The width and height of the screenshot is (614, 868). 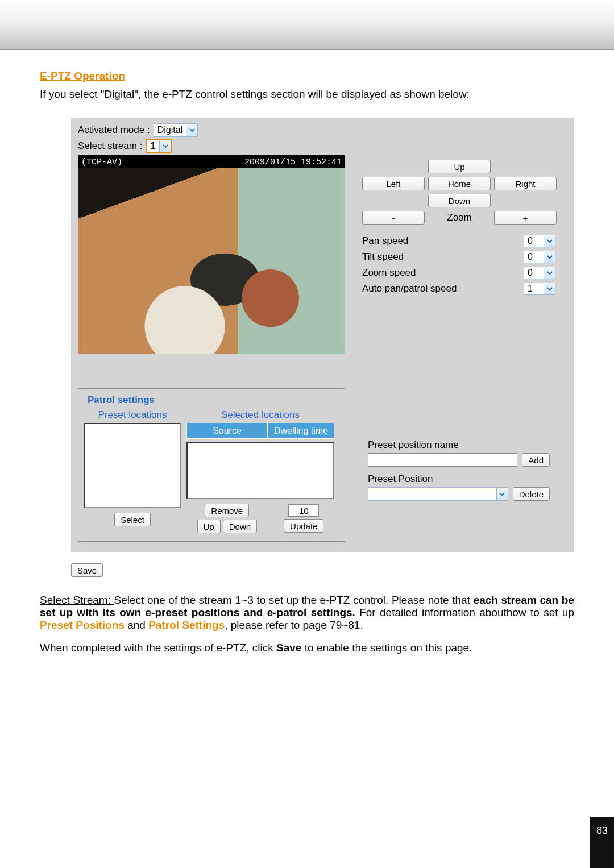 What do you see at coordinates (209, 526) in the screenshot?
I see `list-up-button: Up` at bounding box center [209, 526].